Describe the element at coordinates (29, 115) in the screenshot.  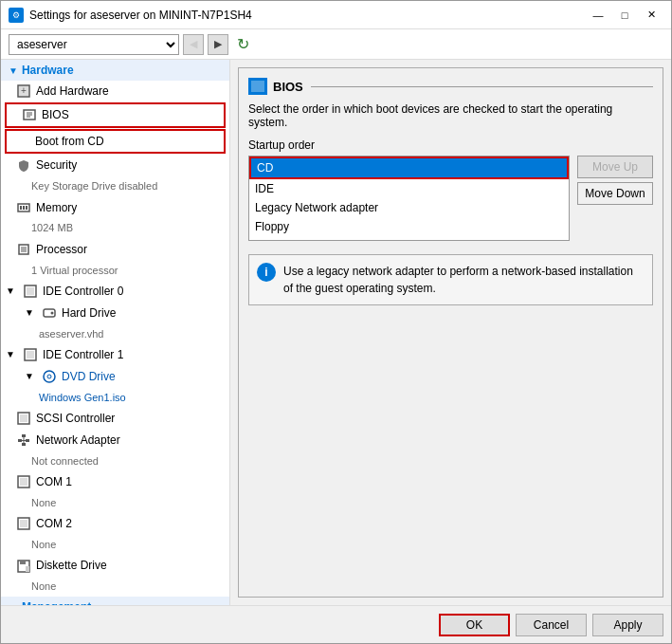
I see `bios-icon` at that location.